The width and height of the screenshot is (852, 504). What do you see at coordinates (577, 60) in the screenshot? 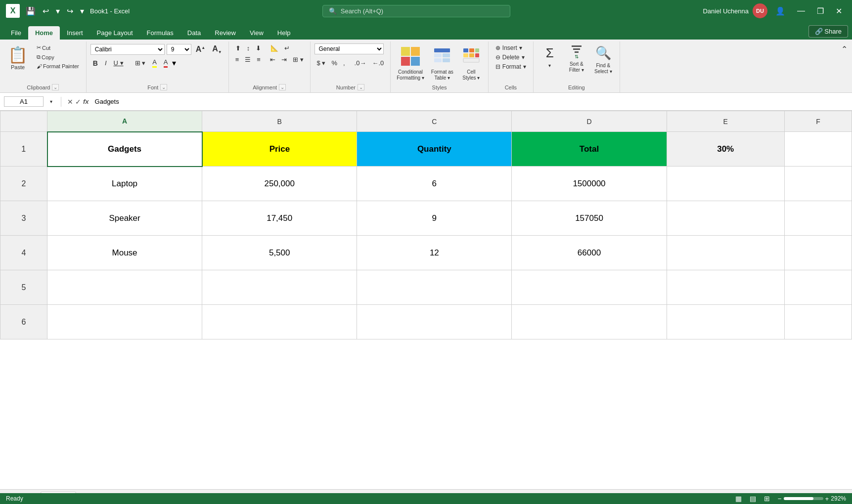
I see `sort-filter-button: ⇅ Sort &Filter ▾` at bounding box center [577, 60].